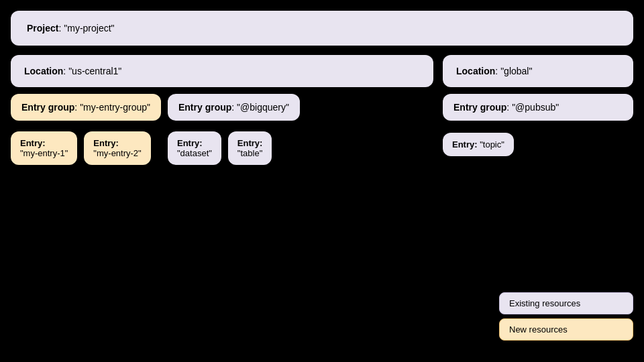 Image resolution: width=644 pixels, height=362 pixels. I want to click on entries-row-bigquery: Entry: "dataset" Entry: "table", so click(233, 148).